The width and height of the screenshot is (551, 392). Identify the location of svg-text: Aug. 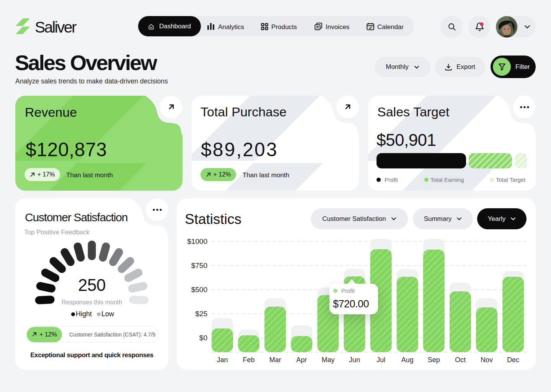
(408, 360).